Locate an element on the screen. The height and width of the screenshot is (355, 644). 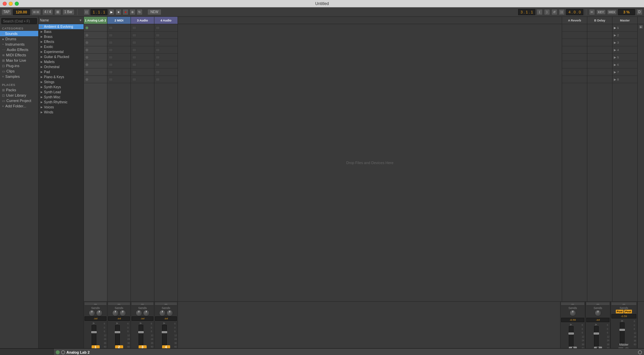
fb-item-guitar: ▶ Guitar & Plucked is located at coordinates (61, 57).